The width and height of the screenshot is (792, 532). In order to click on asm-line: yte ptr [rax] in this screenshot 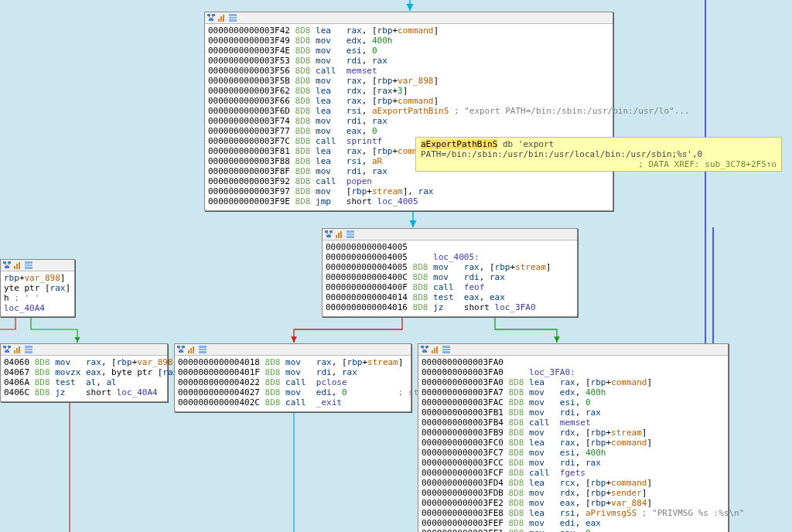, I will do `click(37, 288)`.